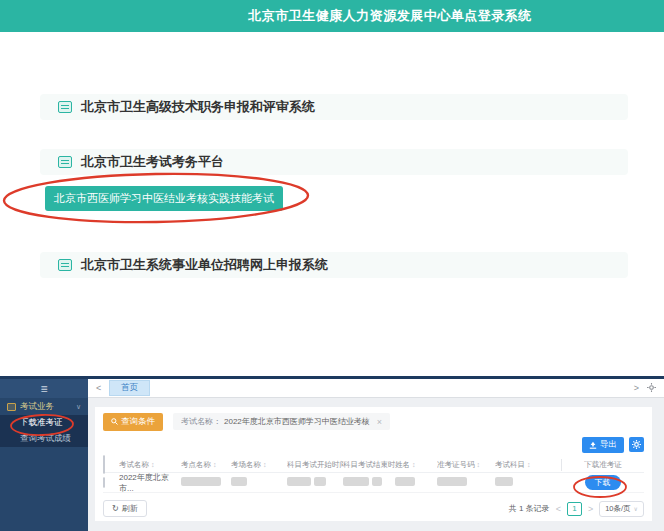 This screenshot has width=664, height=531. What do you see at coordinates (44, 388) in the screenshot?
I see `sidebar-collapse-button: ≡` at bounding box center [44, 388].